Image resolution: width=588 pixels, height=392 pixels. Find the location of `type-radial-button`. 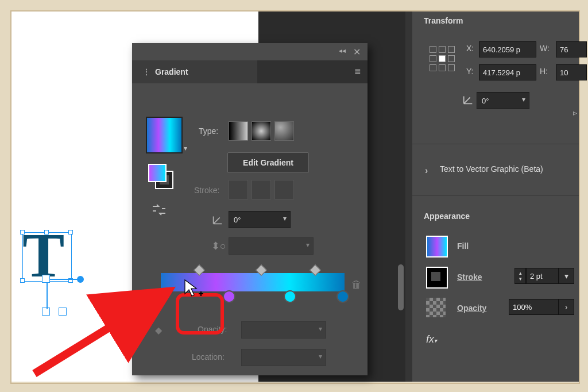

type-radial-button is located at coordinates (261, 131).